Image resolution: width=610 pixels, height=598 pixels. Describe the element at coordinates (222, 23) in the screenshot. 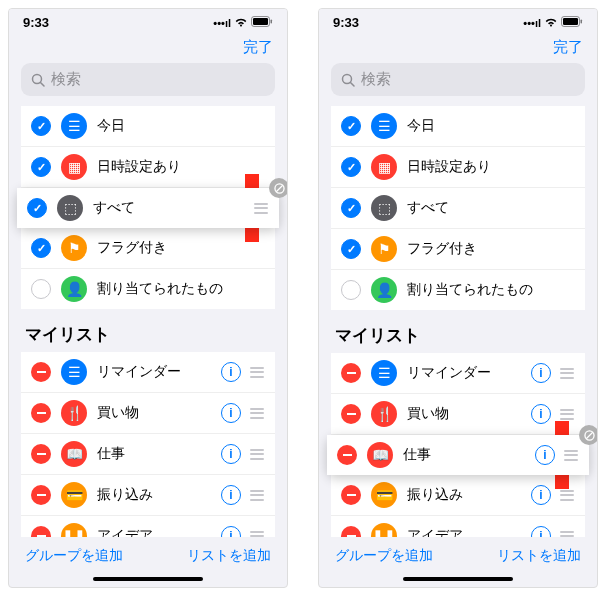

I see `signal-icon: •••ıl` at that location.